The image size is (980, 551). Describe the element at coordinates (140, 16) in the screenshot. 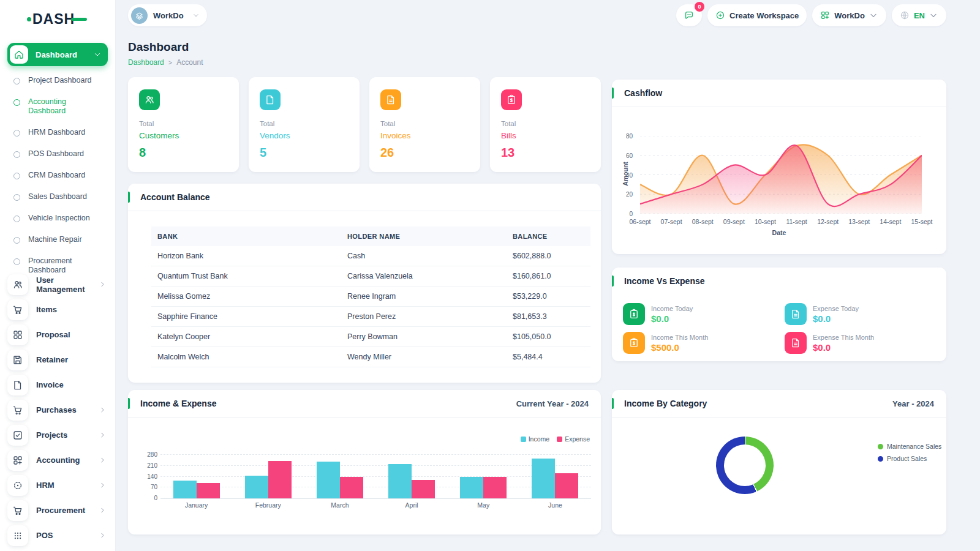

I see `workspace-avatar` at that location.